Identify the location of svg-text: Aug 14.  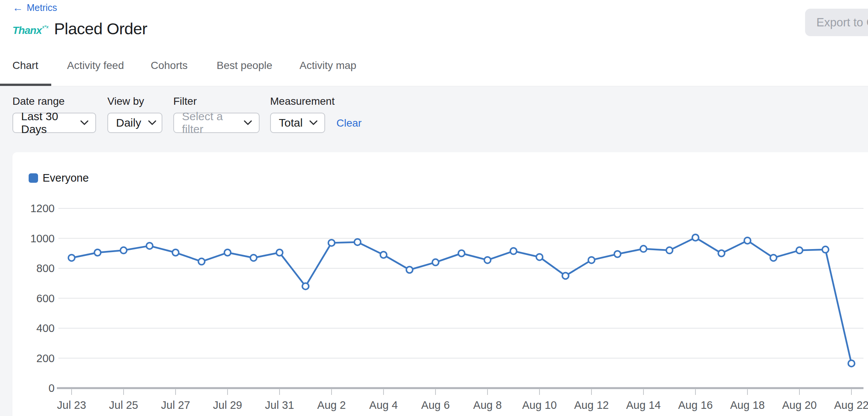
(643, 405).